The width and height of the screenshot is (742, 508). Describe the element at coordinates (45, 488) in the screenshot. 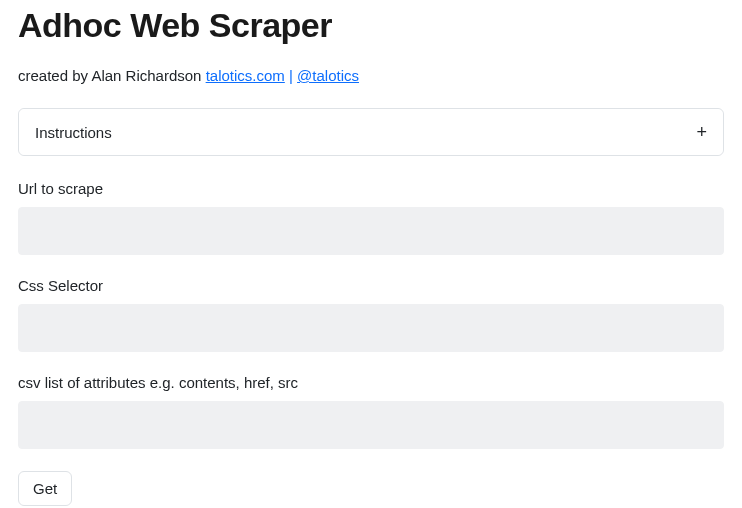

I see `get-button: Get` at that location.